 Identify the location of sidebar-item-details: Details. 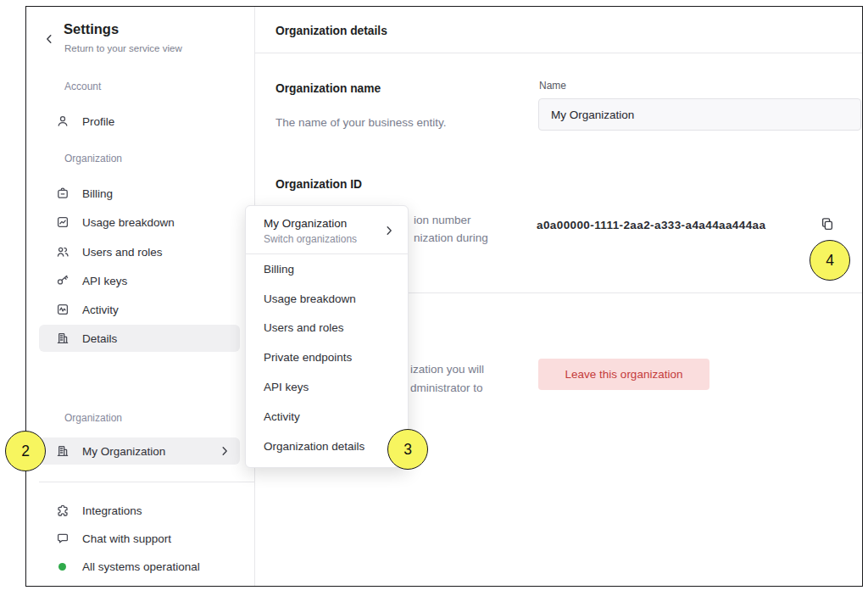
(139, 338).